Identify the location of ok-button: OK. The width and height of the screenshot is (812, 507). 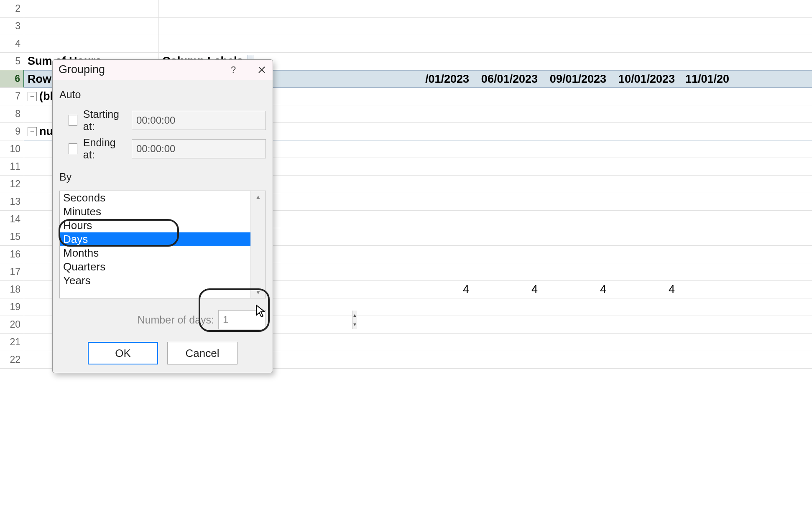
(123, 353).